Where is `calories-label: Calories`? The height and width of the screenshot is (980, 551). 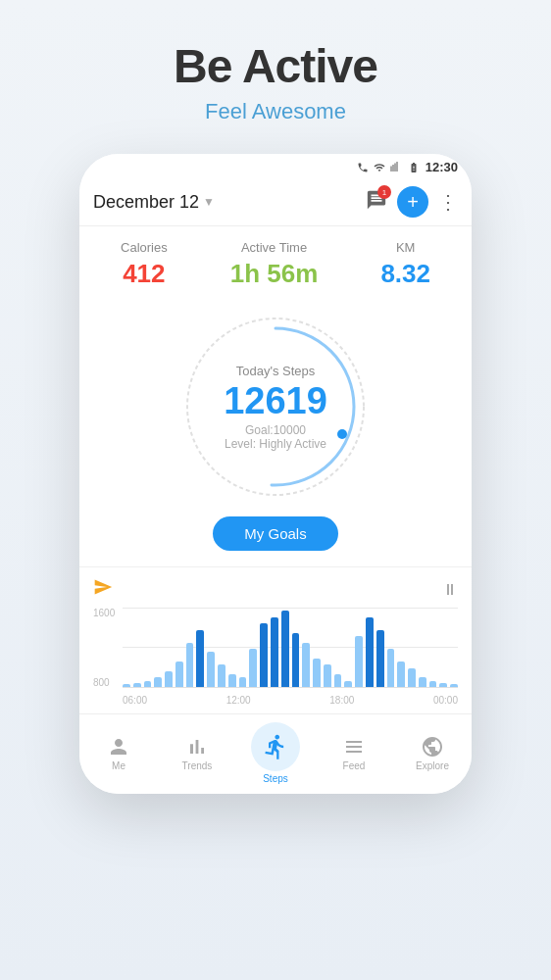
calories-label: Calories is located at coordinates (144, 247).